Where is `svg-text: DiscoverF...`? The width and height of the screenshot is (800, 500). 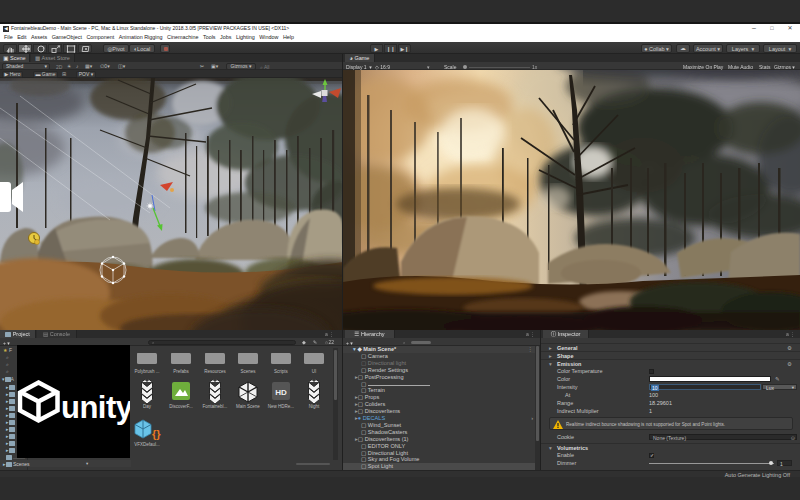
svg-text: DiscoverF... is located at coordinates (181, 406).